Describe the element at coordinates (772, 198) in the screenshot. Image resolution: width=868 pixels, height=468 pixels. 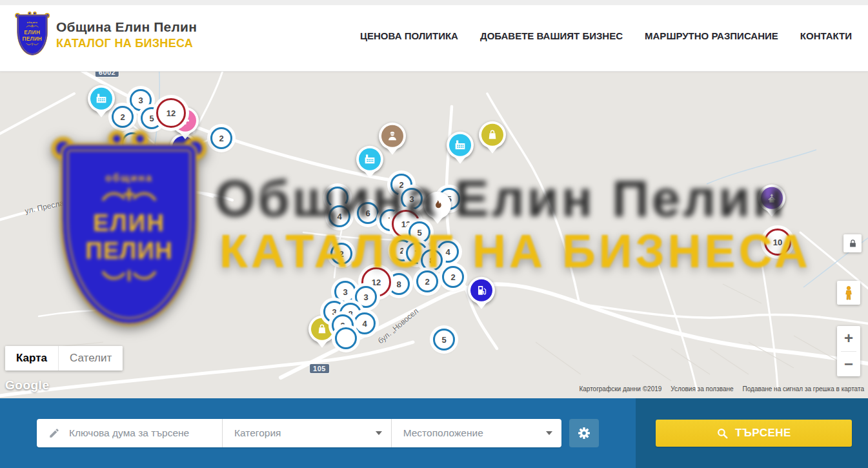
I see `map-pin-church` at that location.